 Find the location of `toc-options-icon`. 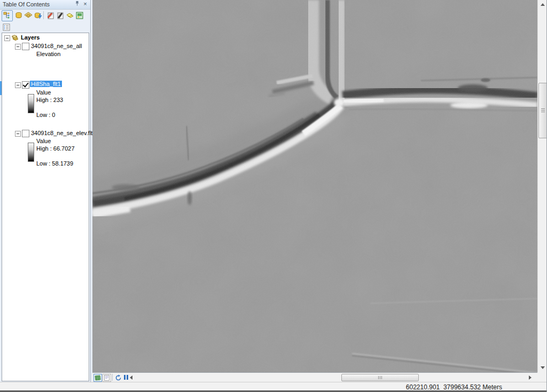

toc-options-icon is located at coordinates (6, 28).